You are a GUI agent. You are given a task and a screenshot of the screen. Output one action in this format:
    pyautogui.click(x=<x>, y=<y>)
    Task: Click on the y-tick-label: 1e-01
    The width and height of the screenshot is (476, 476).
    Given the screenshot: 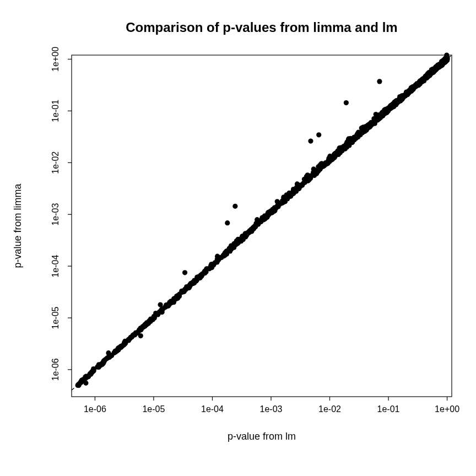 What is the action you would take?
    pyautogui.click(x=55, y=111)
    